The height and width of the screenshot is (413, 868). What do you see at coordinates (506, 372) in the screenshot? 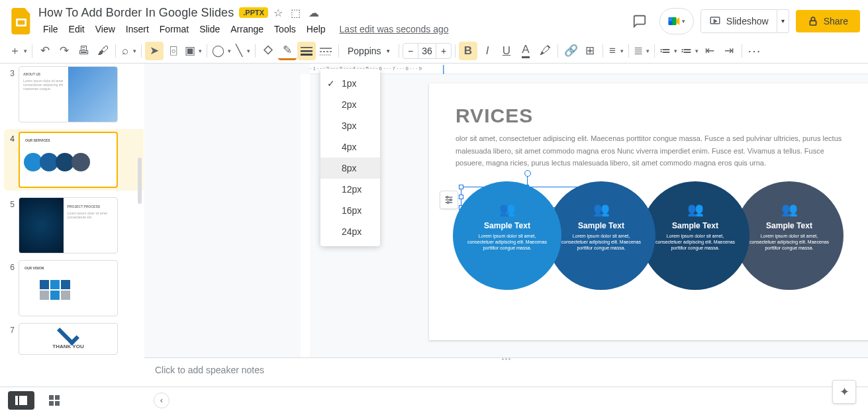
I see `speaker-notes: Click to add speaker notes` at bounding box center [506, 372].